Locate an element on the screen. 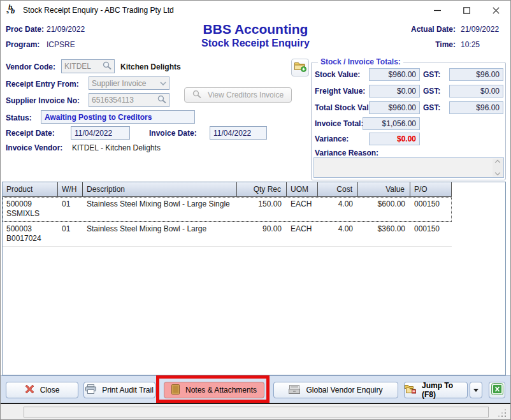 This screenshot has height=420, width=511. time-value: 10:25 is located at coordinates (470, 45).